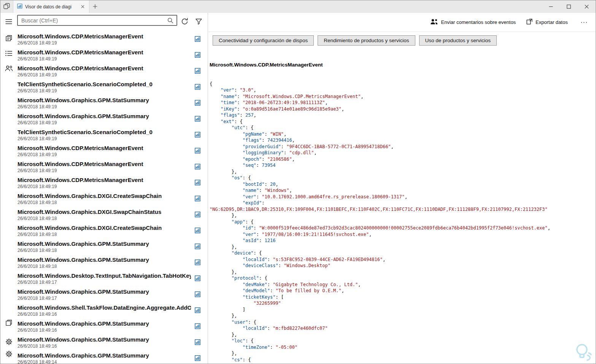 The width and height of the screenshot is (596, 364). I want to click on code-line: "seq": 73954, so click(402, 166).